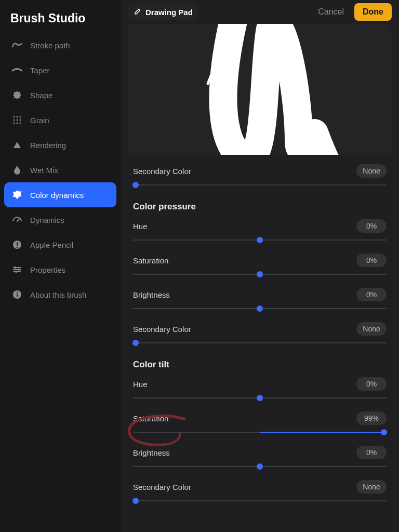 The width and height of the screenshot is (399, 532). I want to click on sidebar-item-about: About this brush, so click(60, 295).